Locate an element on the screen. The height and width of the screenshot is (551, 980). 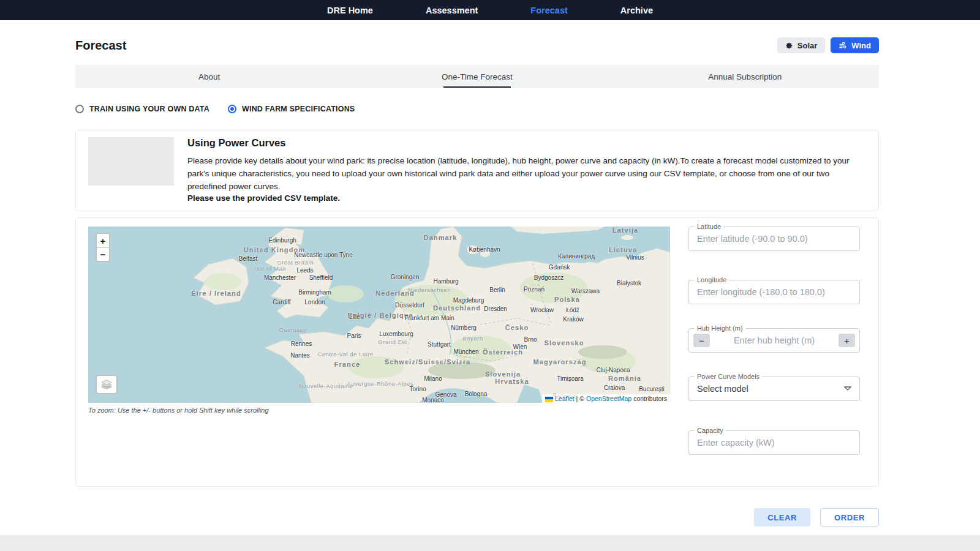
map-label-monaco: Monaco is located at coordinates (433, 400).